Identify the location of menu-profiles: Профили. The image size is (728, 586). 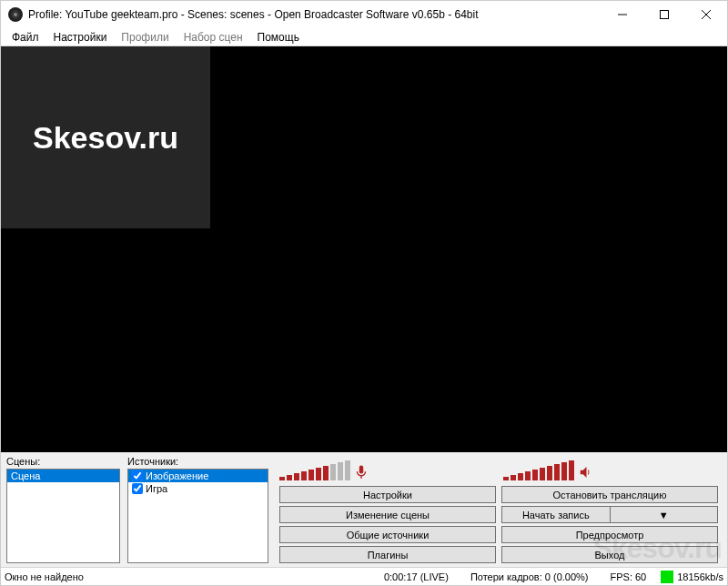
(145, 37).